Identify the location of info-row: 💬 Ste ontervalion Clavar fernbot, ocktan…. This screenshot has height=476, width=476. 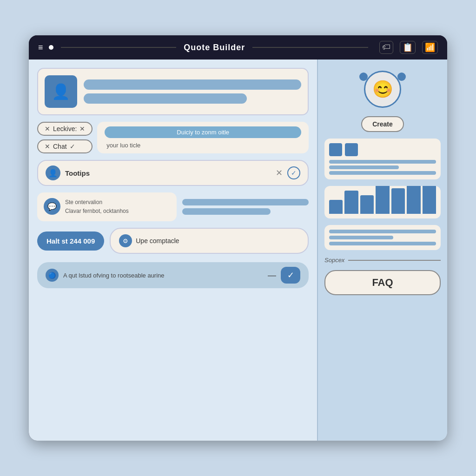
(173, 207).